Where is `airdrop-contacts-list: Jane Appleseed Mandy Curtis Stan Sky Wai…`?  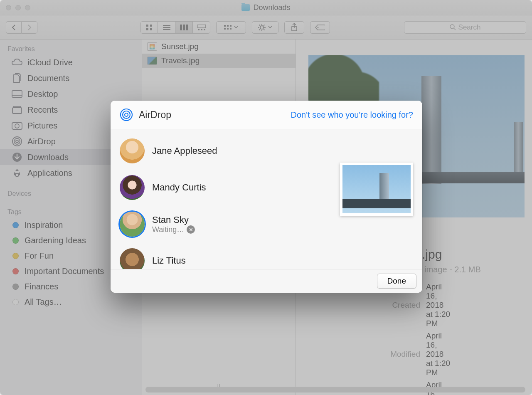
airdrop-contacts-list: Jane Appleseed Mandy Curtis Stan Sky Wai… is located at coordinates (204, 201).